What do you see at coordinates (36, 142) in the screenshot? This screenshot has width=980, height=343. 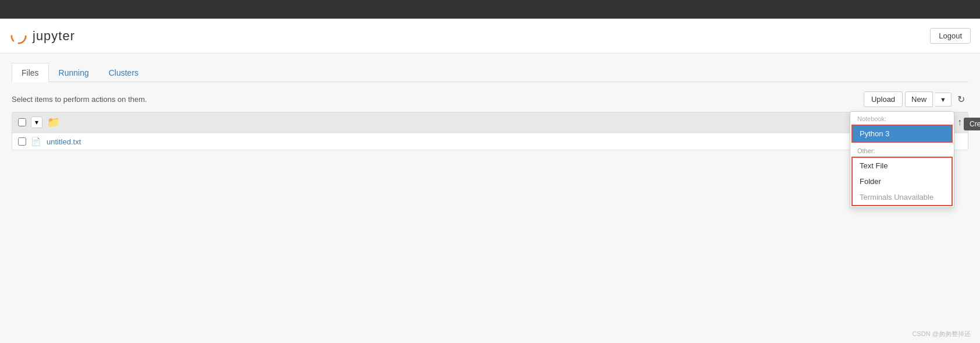 I see `text-file-icon: 📄` at bounding box center [36, 142].